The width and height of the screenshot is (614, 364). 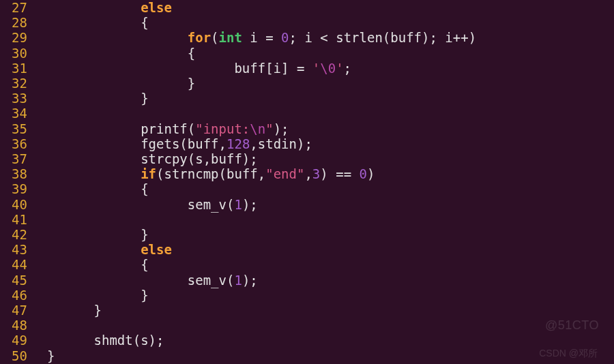 What do you see at coordinates (16, 249) in the screenshot?
I see `line-number: 43` at bounding box center [16, 249].